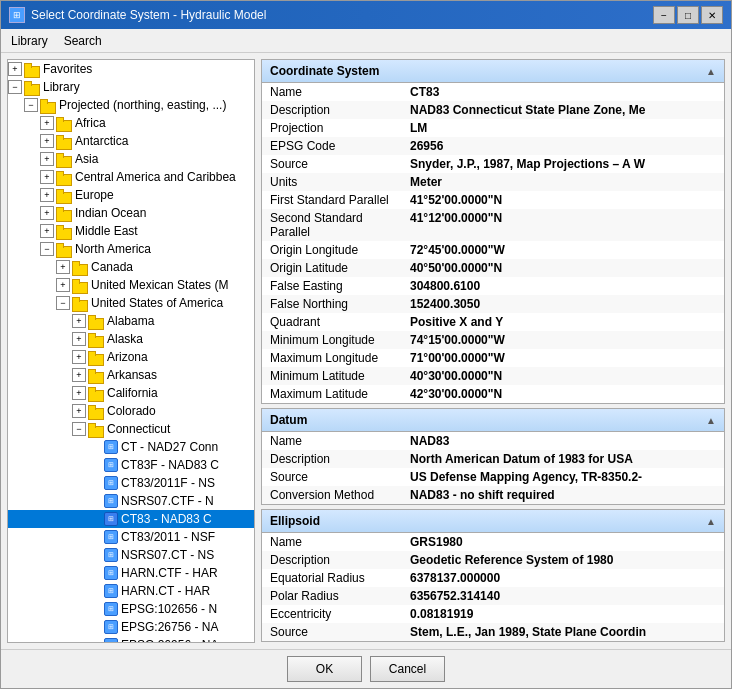 The height and width of the screenshot is (689, 732). I want to click on tree-item-projected: −Projected (northing, easting, ...), so click(131, 105).